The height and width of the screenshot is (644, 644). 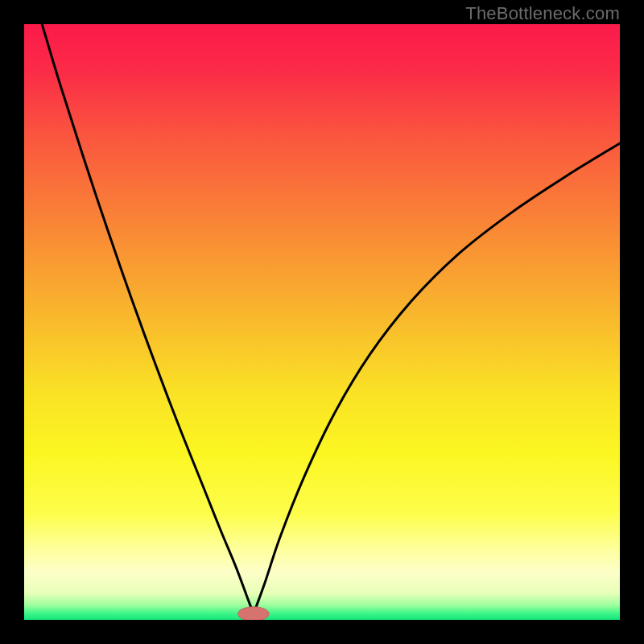 What do you see at coordinates (543, 14) in the screenshot?
I see `watermark-text: TheBottleneck.com` at bounding box center [543, 14].